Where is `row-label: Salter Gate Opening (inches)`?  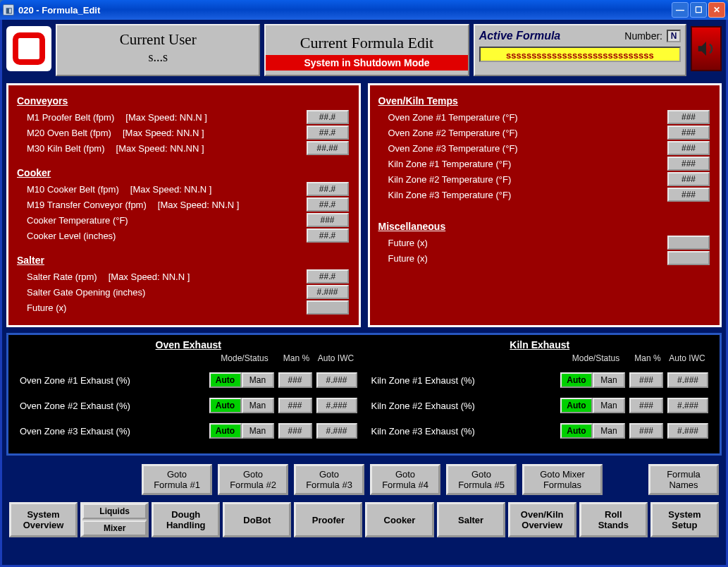 row-label: Salter Gate Opening (inches) is located at coordinates (86, 292).